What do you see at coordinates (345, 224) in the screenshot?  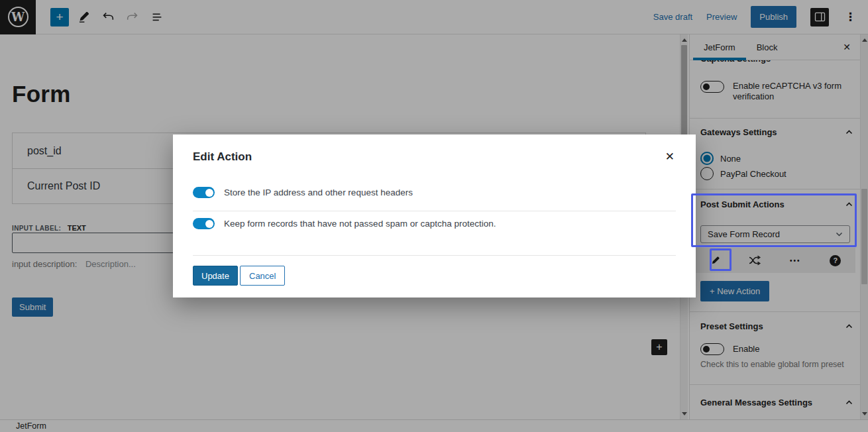 I see `keep-records-toggle-row: Keep form records that have not passed s…` at bounding box center [345, 224].